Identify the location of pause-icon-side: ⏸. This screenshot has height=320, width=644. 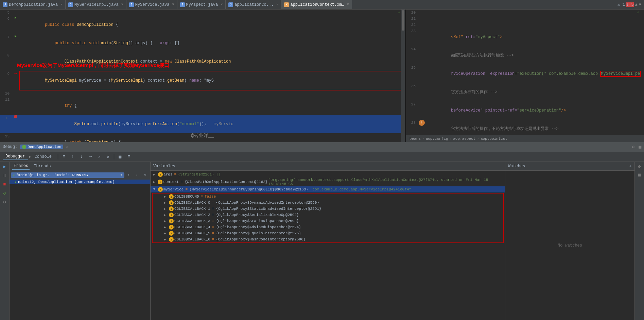
(5, 175).